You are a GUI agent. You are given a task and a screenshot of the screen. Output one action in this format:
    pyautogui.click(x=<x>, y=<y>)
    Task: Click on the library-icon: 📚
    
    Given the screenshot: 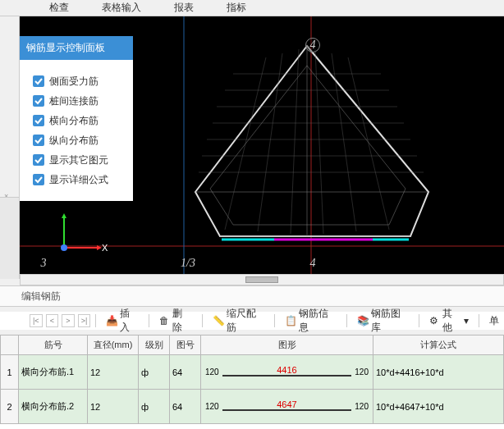 What is the action you would take?
    pyautogui.click(x=363, y=321)
    